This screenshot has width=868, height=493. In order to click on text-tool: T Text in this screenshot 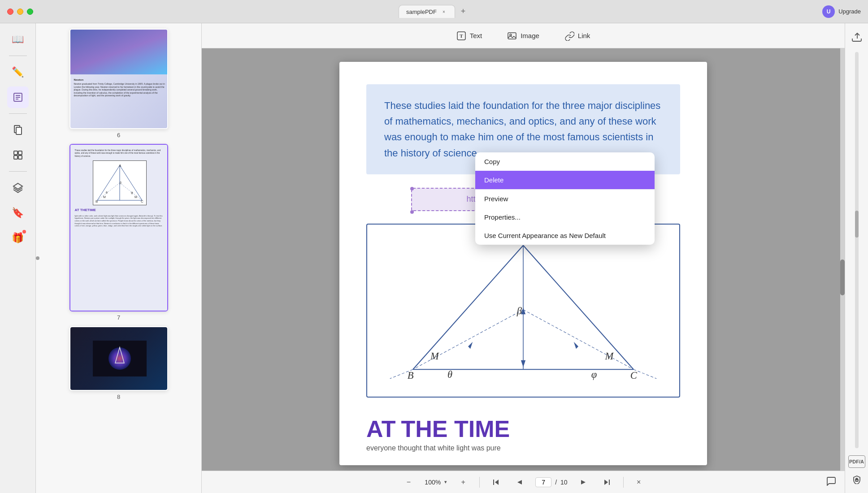, I will do `click(469, 36)`.